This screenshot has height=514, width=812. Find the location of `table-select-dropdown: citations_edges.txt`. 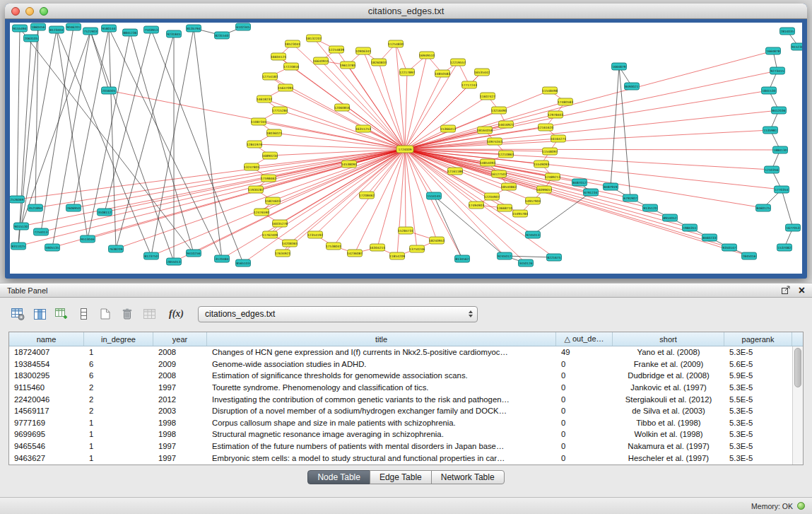

table-select-dropdown: citations_edges.txt is located at coordinates (338, 314).